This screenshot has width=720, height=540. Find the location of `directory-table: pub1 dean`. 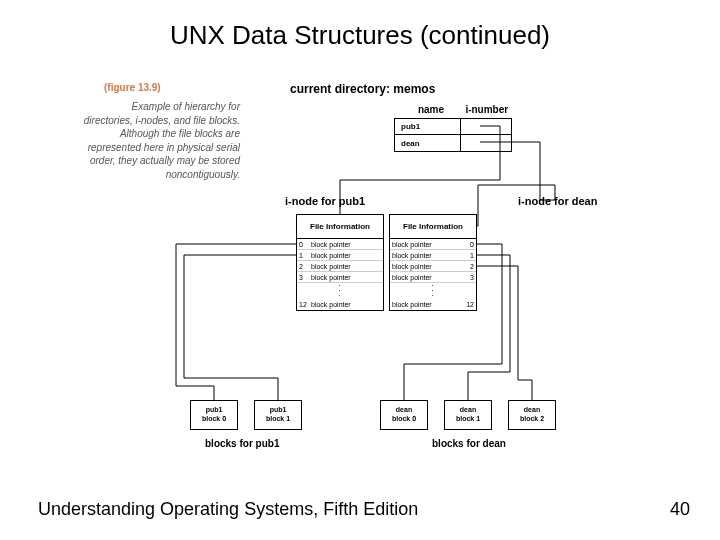

directory-table: pub1 dean is located at coordinates (453, 135).